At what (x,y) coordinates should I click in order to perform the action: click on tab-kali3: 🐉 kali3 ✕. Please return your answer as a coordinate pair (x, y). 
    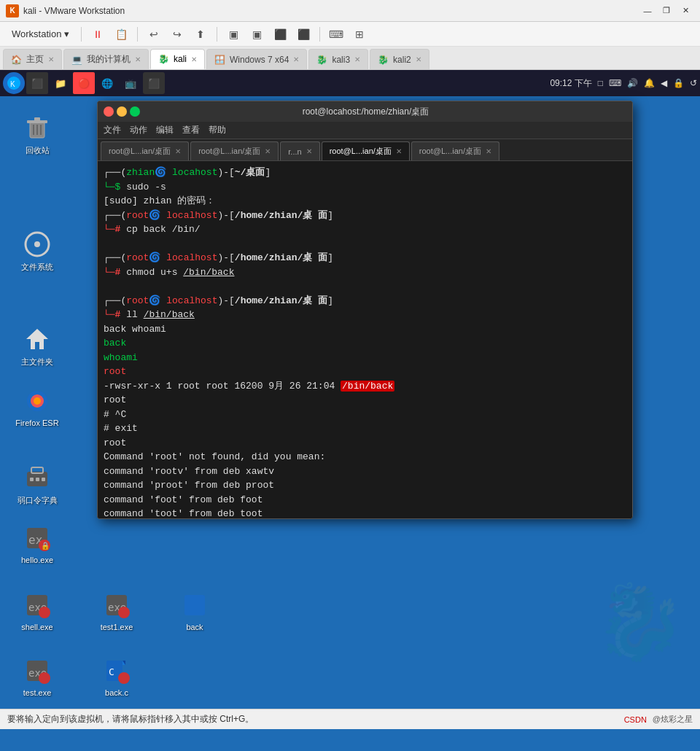
    Looking at the image, I should click on (338, 59).